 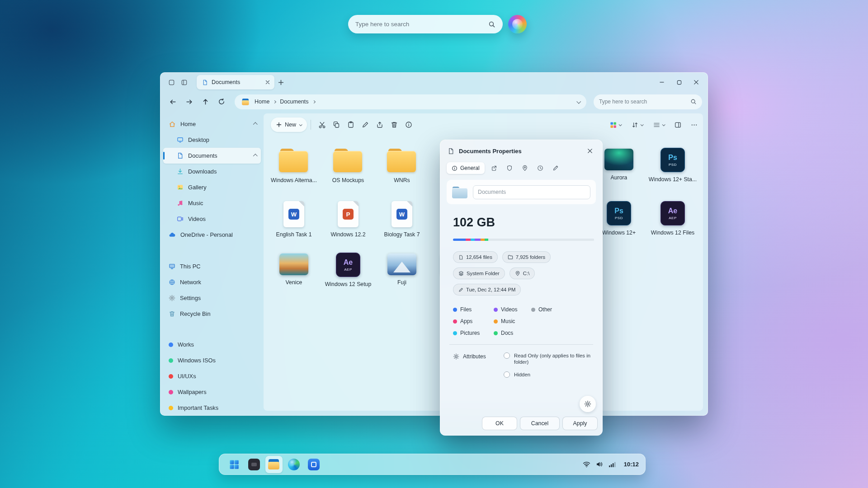 I want to click on file-explorer-taskbar-button, so click(x=274, y=465).